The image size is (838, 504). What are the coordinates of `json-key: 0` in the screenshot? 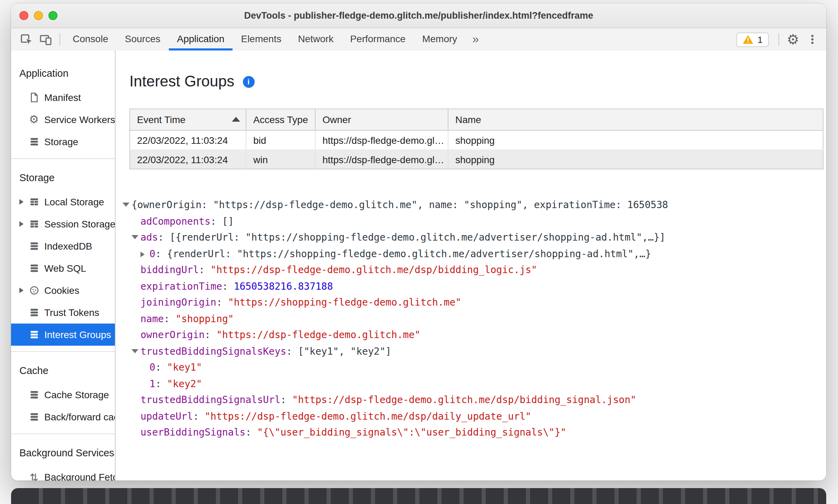 It's located at (152, 367).